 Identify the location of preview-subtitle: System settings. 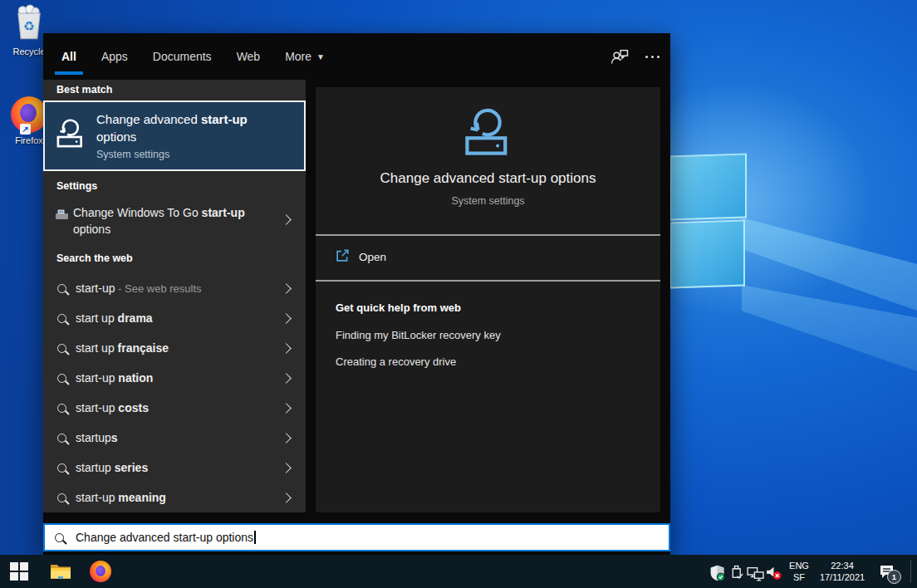
(488, 201).